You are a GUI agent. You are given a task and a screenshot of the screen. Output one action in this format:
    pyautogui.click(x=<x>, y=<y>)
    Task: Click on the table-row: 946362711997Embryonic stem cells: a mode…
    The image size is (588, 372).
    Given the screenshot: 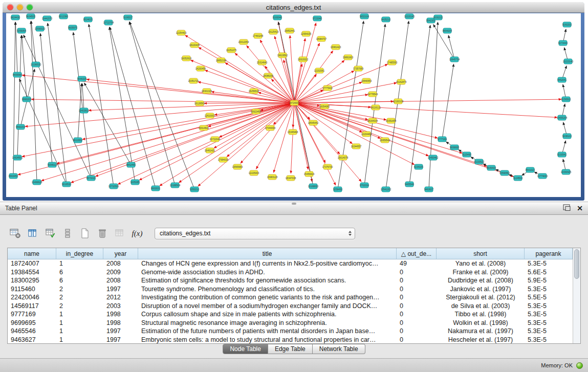 What is the action you would take?
    pyautogui.click(x=290, y=340)
    